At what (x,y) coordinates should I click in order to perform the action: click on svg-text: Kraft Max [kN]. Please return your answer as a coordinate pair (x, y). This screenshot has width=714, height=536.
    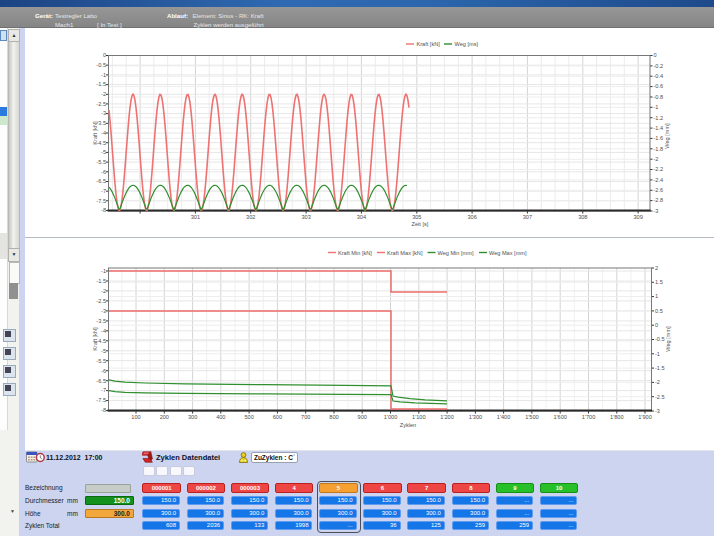
    Looking at the image, I should click on (405, 253).